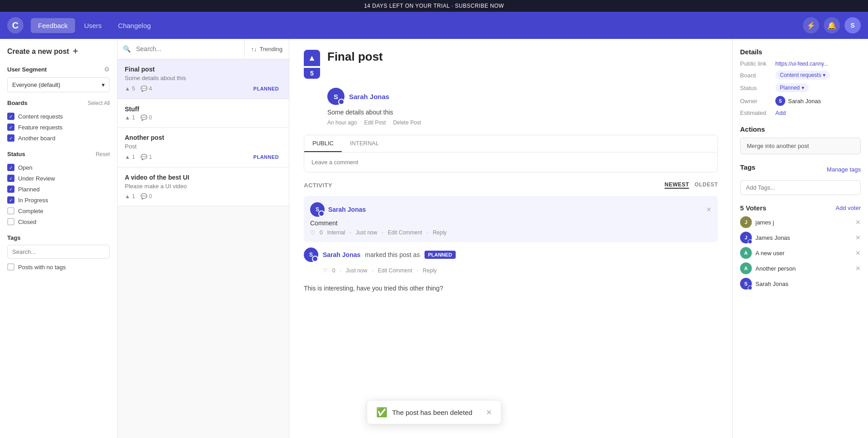 The width and height of the screenshot is (868, 438). I want to click on voter-avatar-james-j: J, so click(746, 222).